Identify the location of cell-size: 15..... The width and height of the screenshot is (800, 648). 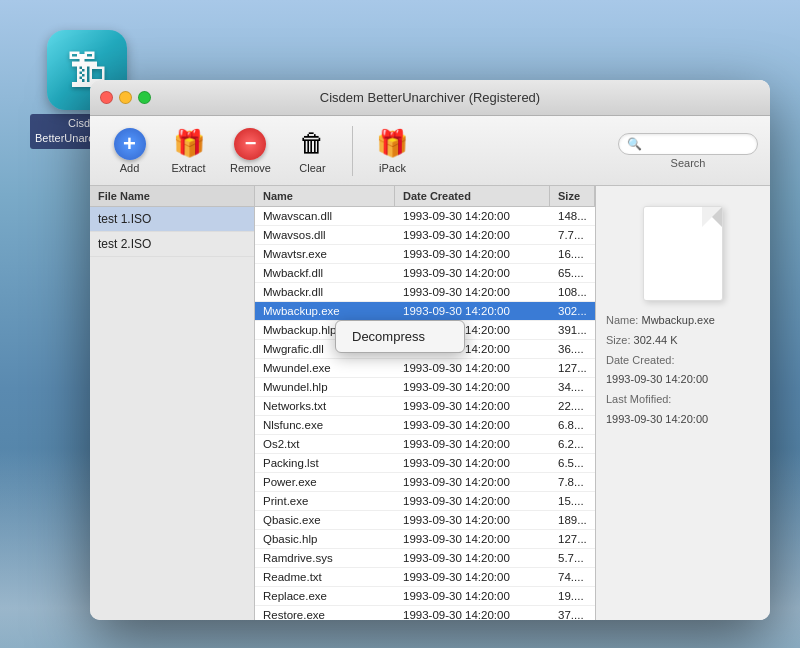
(572, 501).